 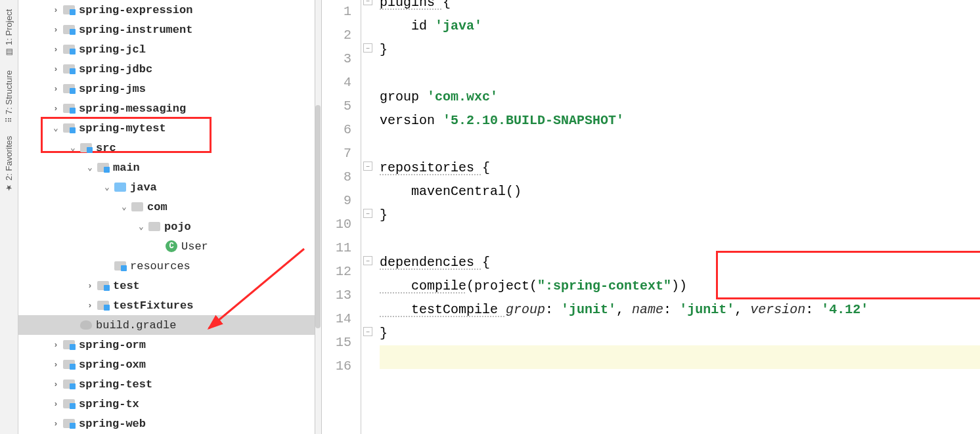 I want to click on fold-column: – – – – – –, so click(x=368, y=217).